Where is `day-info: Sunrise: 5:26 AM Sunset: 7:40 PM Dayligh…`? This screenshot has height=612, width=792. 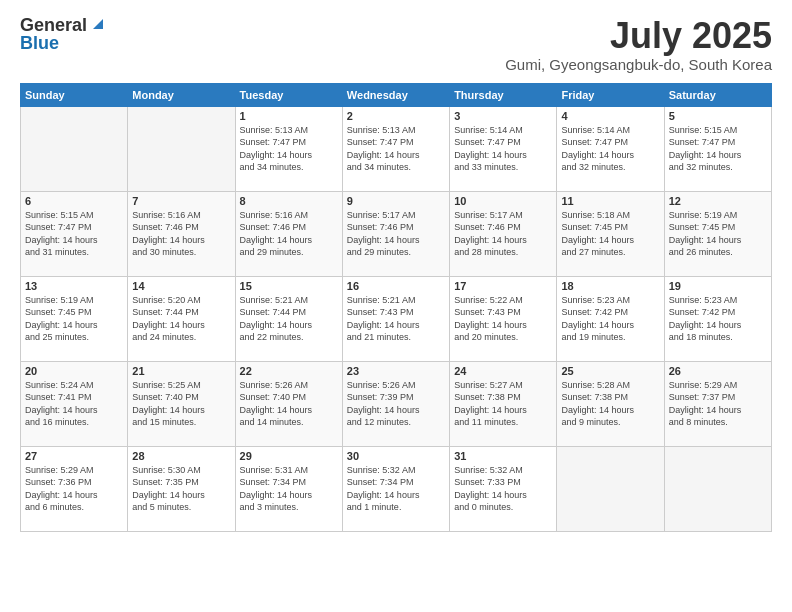 day-info: Sunrise: 5:26 AM Sunset: 7:40 PM Dayligh… is located at coordinates (289, 404).